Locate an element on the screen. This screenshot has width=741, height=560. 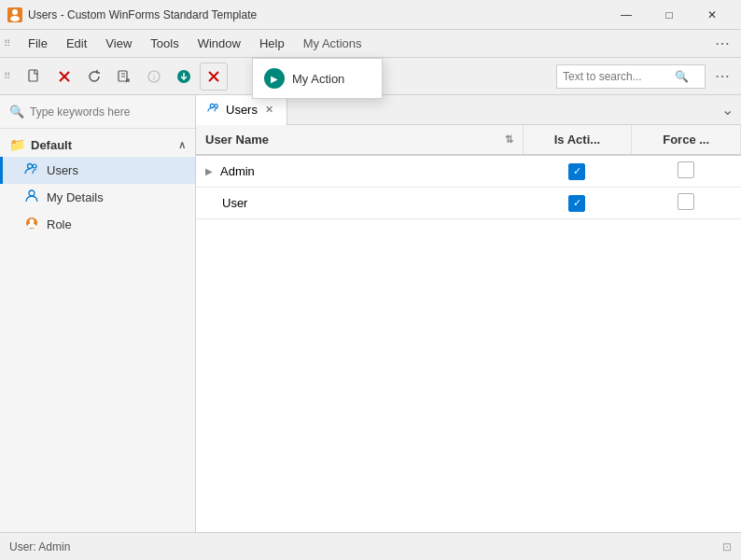
sidebar-item-my-details-label: My Details is located at coordinates (75, 198).